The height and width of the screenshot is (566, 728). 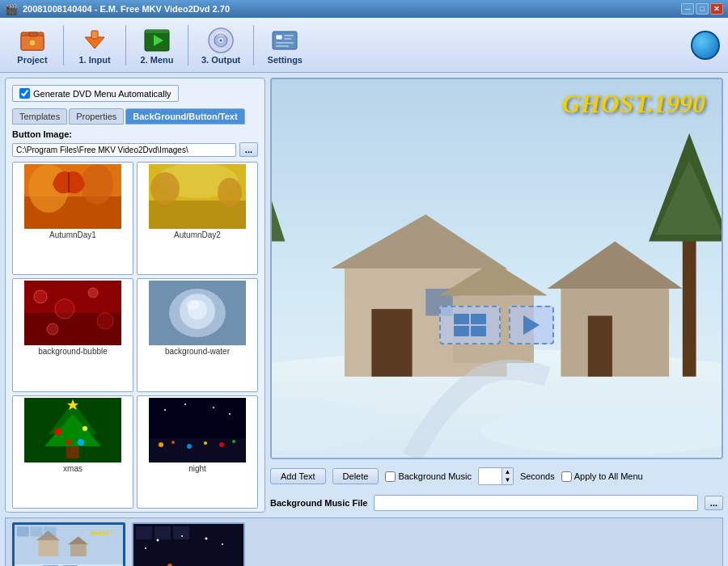 I want to click on generate-menu-checkbox-label: Generate DVD Menu Automatically, so click(x=95, y=94).